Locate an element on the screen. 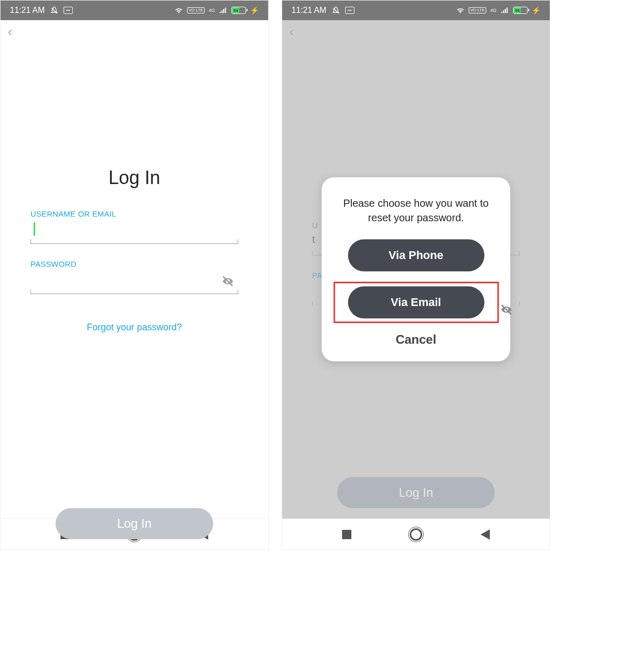  forgot-password-link: Forgot your password? is located at coordinates (134, 328).